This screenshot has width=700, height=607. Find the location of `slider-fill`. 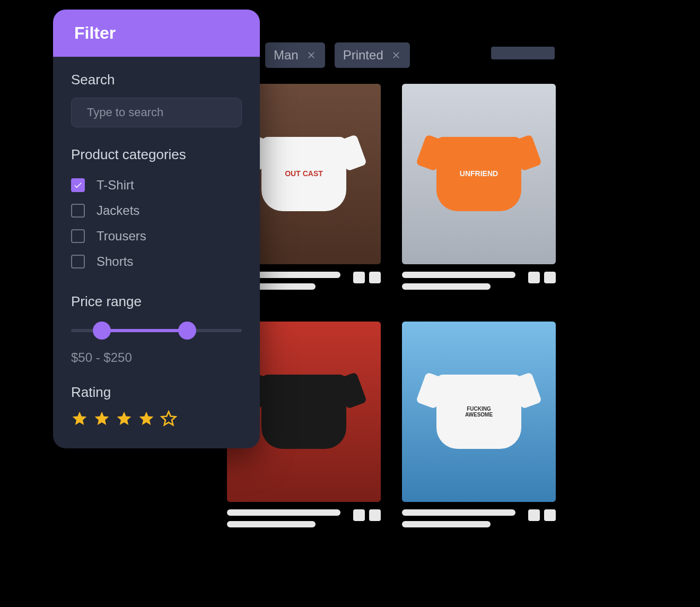

slider-fill is located at coordinates (144, 331).